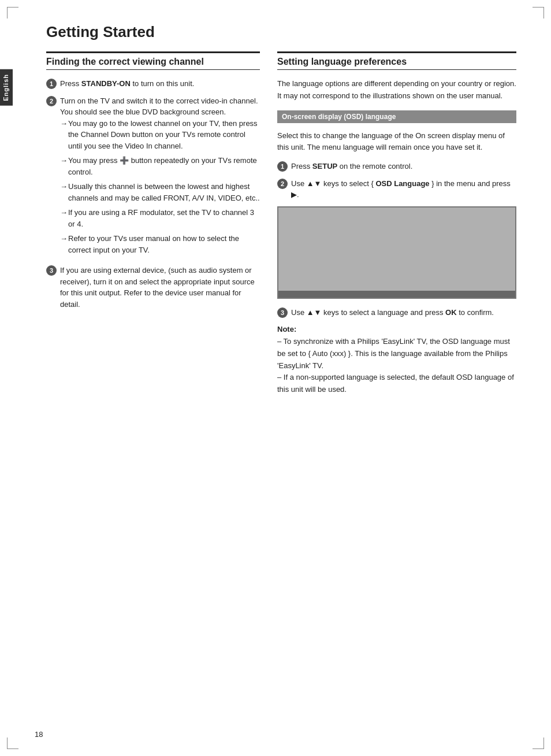 The height and width of the screenshot is (756, 551). What do you see at coordinates (153, 62) in the screenshot?
I see `left-section-title: Finding the correct viewing channel` at bounding box center [153, 62].